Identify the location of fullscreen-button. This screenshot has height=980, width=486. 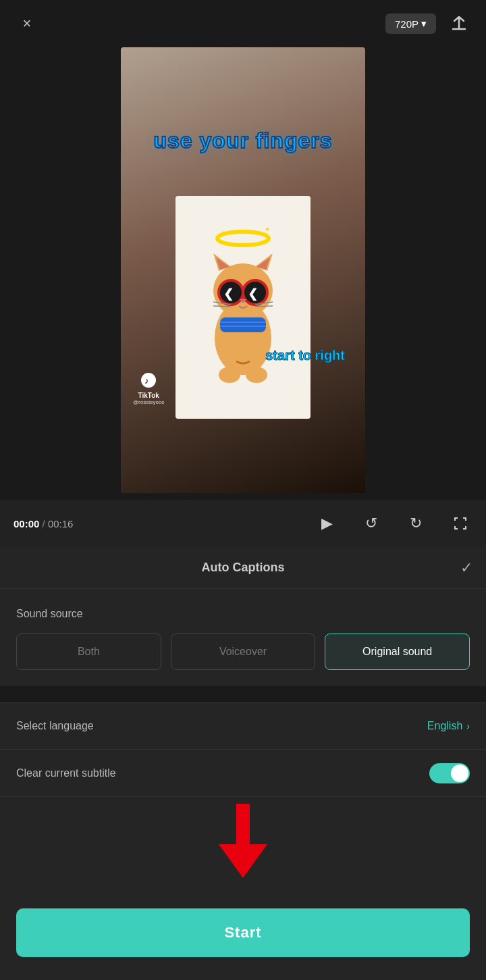
(460, 523).